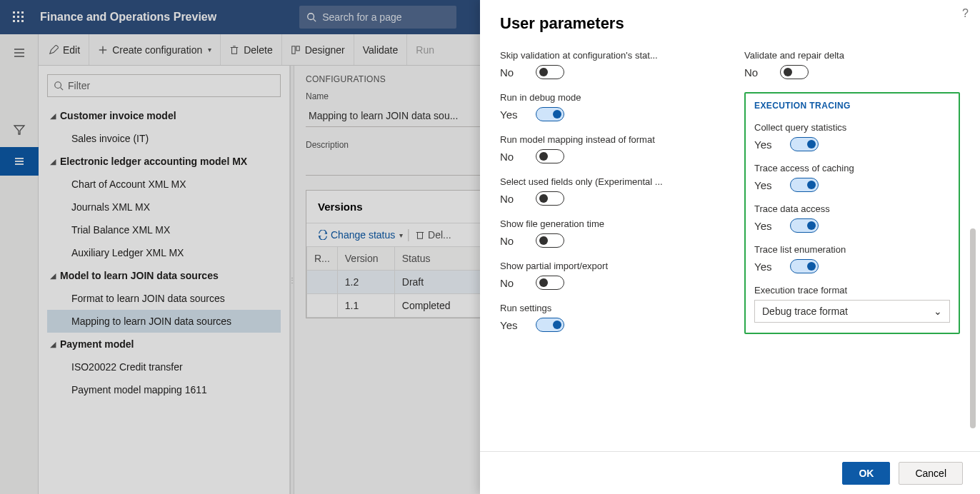 Image resolution: width=980 pixels, height=494 pixels. What do you see at coordinates (550, 283) in the screenshot?
I see `toggle-partial-import` at bounding box center [550, 283].